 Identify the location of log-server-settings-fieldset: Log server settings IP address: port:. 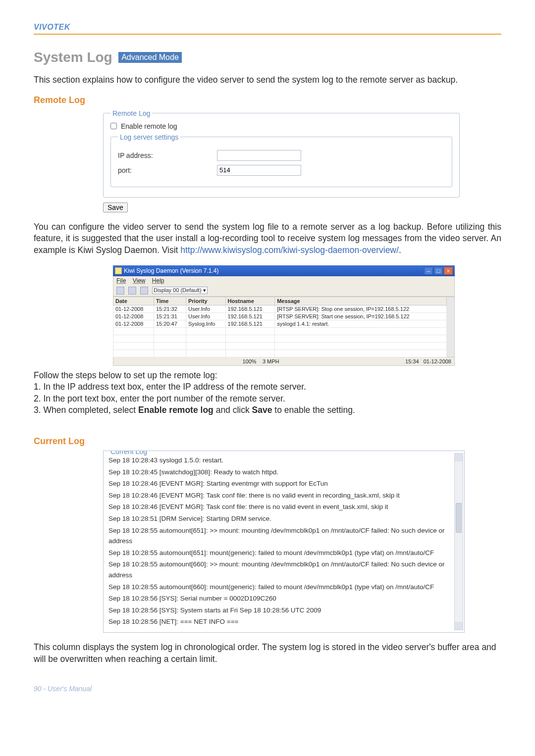
(281, 160).